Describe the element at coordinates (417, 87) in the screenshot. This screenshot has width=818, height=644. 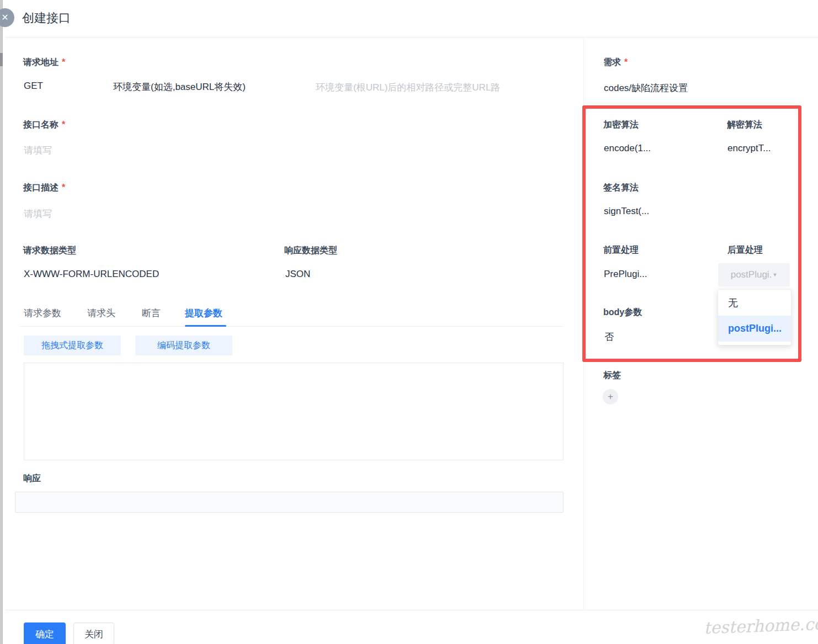
I see `url-path-input: 环境变量(根URL)后的相对路径或完整URL路` at that location.